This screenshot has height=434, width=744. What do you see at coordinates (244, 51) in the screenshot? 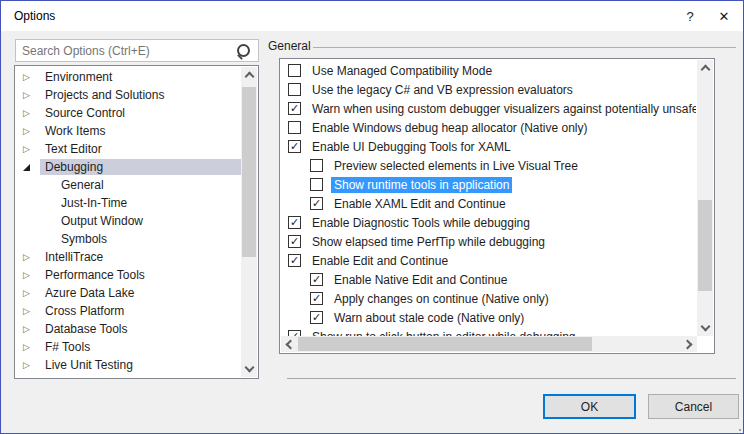
I see `search-icon` at bounding box center [244, 51].